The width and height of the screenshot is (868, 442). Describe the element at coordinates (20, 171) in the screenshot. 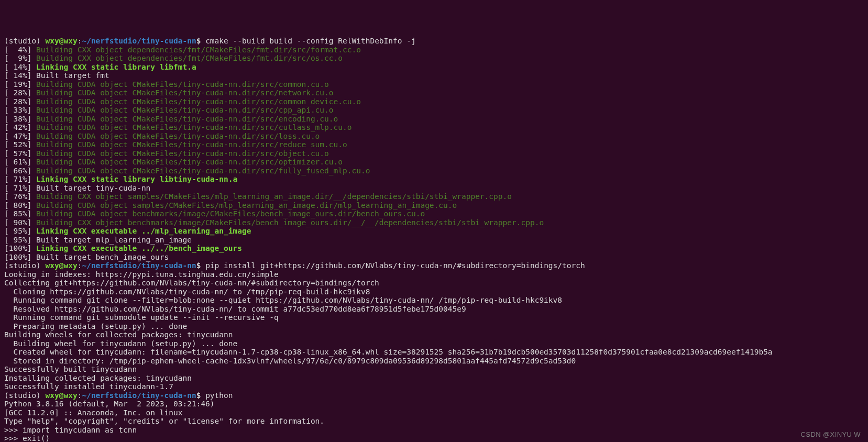

I see `build-percent: [ 66%]` at that location.